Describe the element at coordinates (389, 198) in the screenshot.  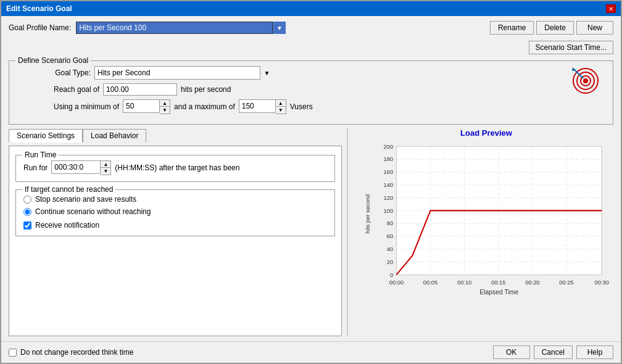
I see `svg-text: 120` at that location.